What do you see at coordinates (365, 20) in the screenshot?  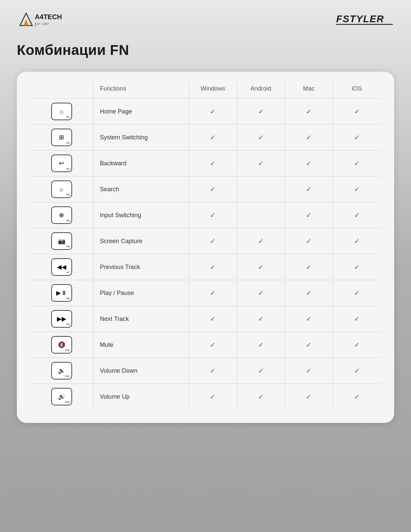 I see `logo-fstyler: FSTYLER` at bounding box center [365, 20].